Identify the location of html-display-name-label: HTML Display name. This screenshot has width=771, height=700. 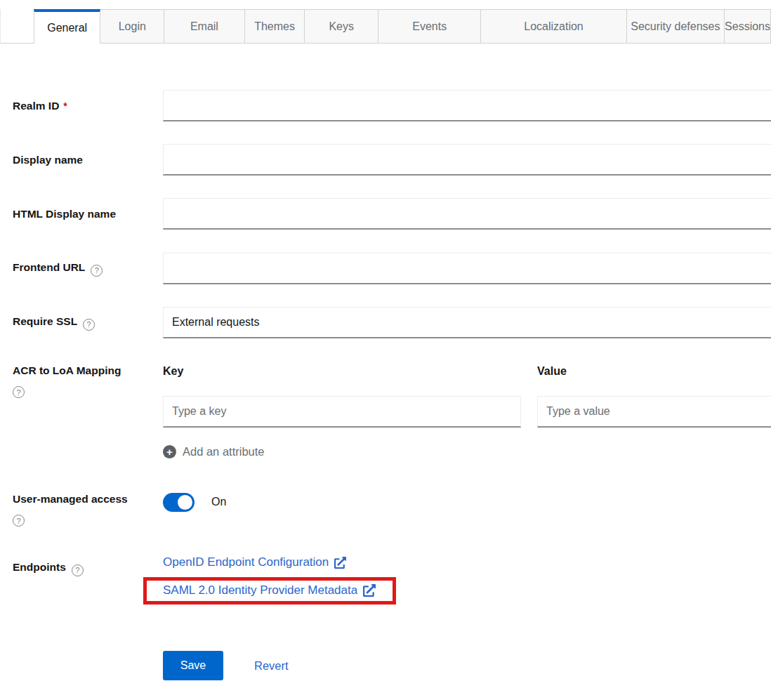
(88, 214).